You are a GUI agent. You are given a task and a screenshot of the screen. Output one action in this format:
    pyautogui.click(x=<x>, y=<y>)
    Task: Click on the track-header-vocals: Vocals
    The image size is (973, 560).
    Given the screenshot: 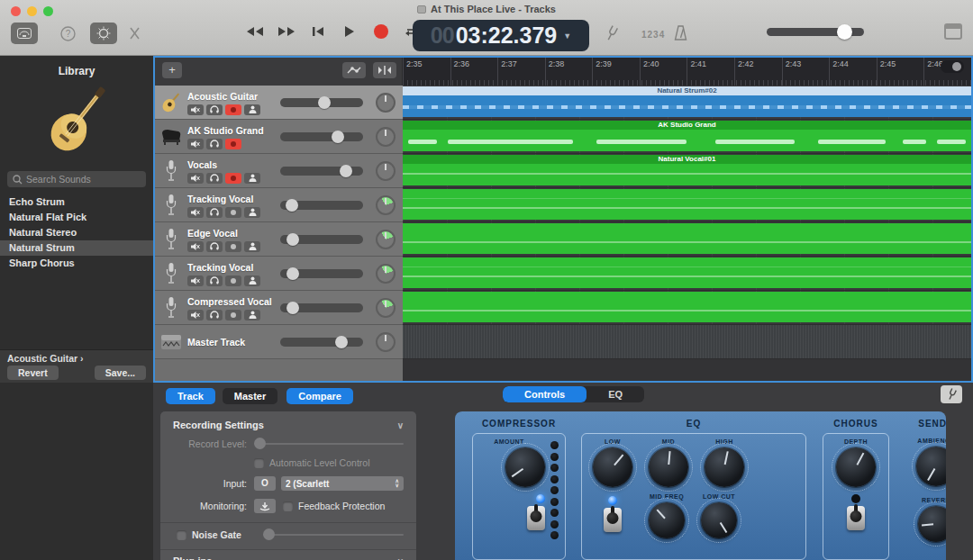 What is the action you would take?
    pyautogui.click(x=279, y=171)
    